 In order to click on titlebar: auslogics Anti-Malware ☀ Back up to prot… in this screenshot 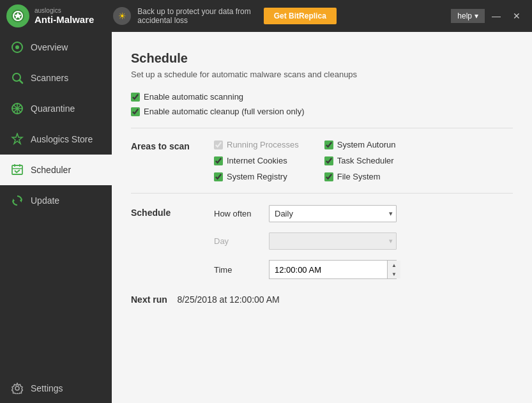, I will do `click(266, 16)`.